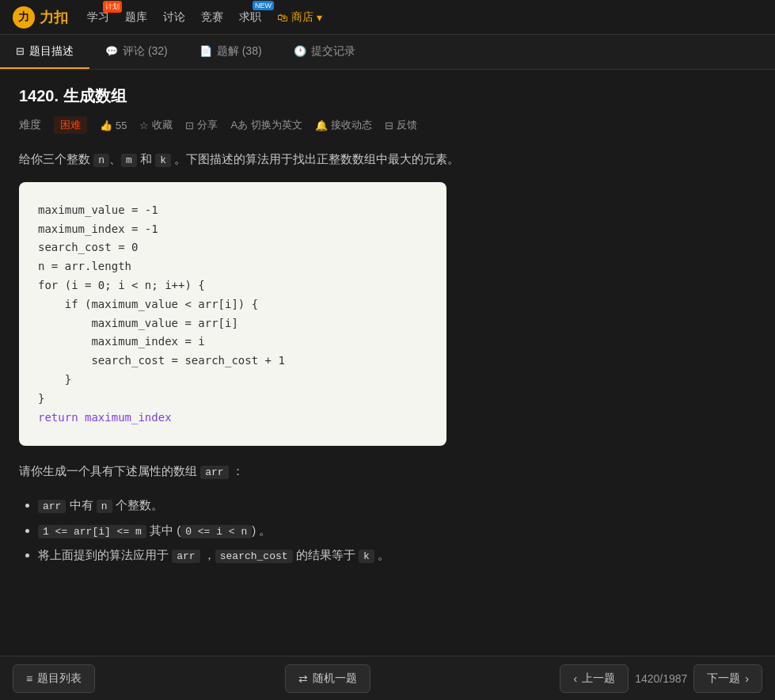  I want to click on jobs-badge: NEW, so click(263, 6).